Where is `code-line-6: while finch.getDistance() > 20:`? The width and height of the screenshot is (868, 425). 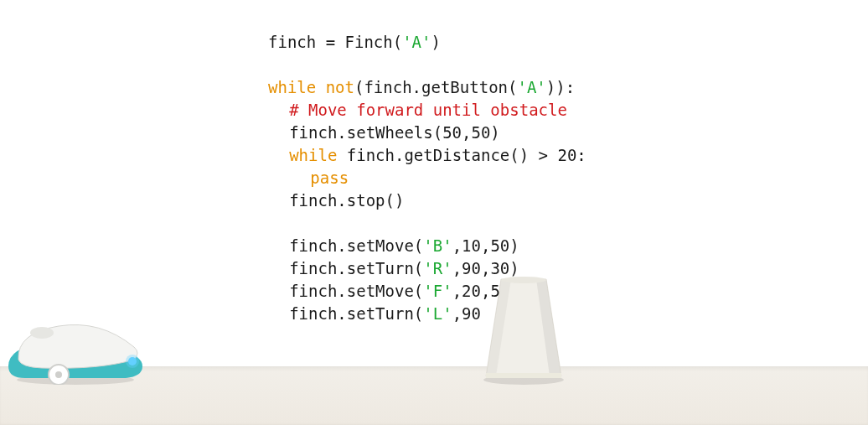 code-line-6: while finch.getDistance() > 20: is located at coordinates (427, 155).